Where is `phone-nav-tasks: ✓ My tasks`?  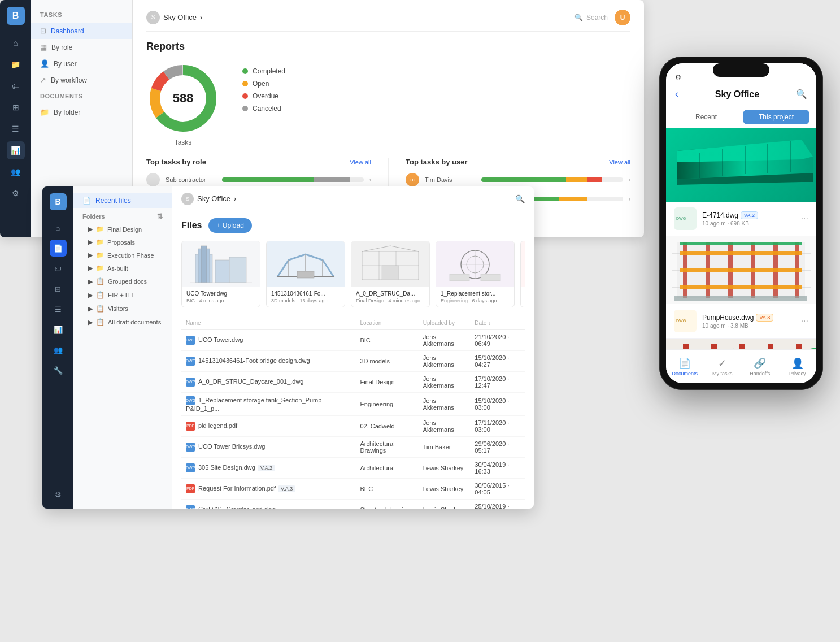 phone-nav-tasks: ✓ My tasks is located at coordinates (723, 367).